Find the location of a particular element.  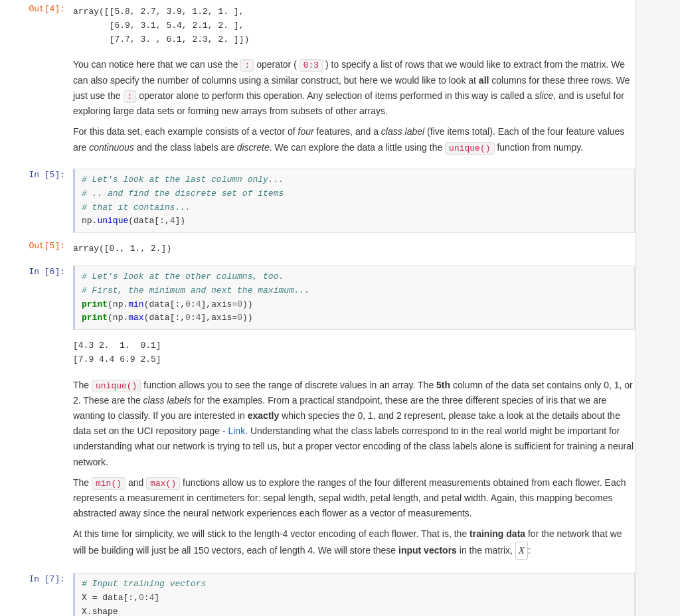

unique-code: unique() is located at coordinates (469, 149).